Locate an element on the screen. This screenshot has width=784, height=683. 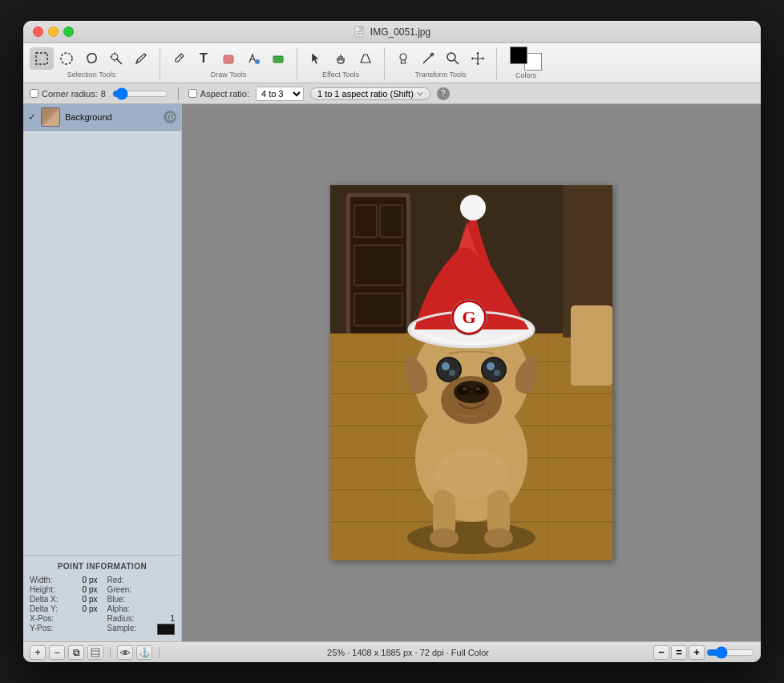
layer-settings-button is located at coordinates (95, 653).